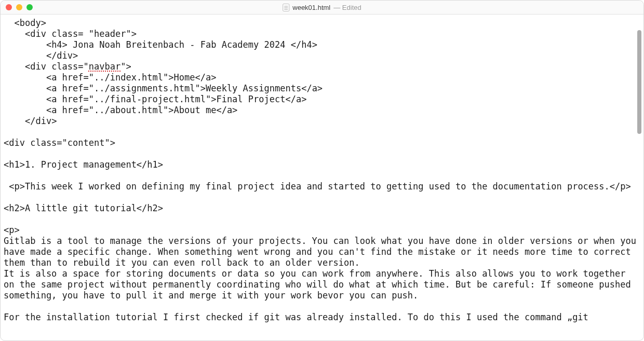 Image resolution: width=644 pixels, height=341 pixels. What do you see at coordinates (639, 178) in the screenshot?
I see `scrollbar-track` at bounding box center [639, 178].